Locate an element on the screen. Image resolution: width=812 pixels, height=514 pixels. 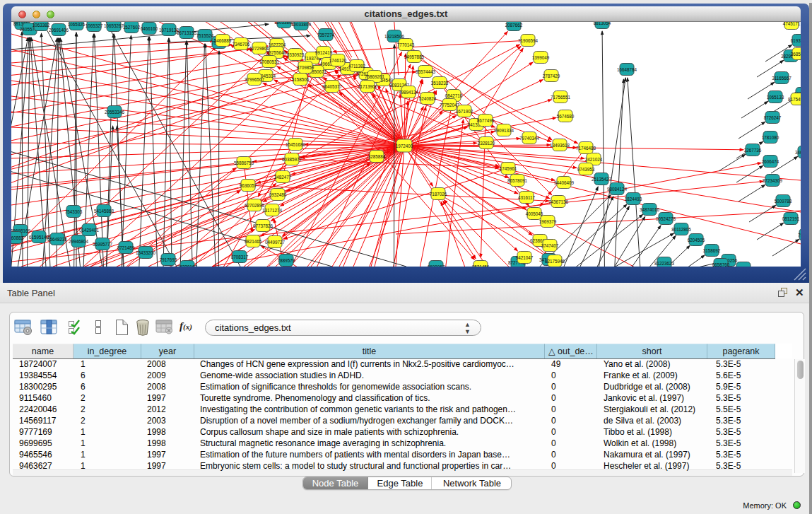
svg-text: 71906594 is located at coordinates (529, 41).